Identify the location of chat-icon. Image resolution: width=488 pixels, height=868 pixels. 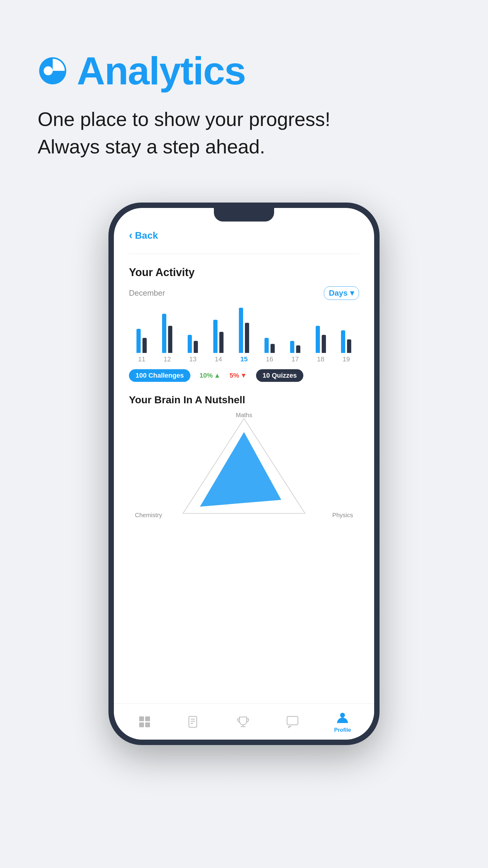
(292, 722).